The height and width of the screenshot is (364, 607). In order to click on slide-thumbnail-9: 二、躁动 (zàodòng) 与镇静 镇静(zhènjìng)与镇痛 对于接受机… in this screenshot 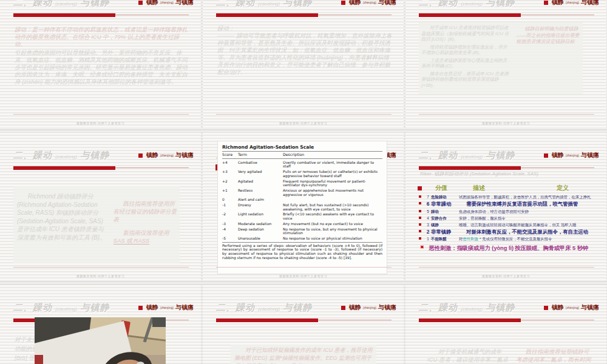, I will do `click(506, 325)`.